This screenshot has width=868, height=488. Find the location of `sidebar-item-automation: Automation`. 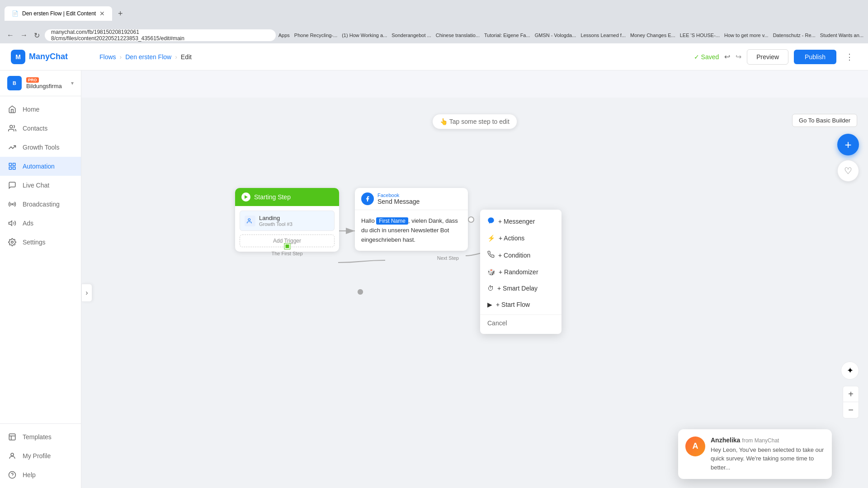

sidebar-item-automation: Automation is located at coordinates (41, 166).